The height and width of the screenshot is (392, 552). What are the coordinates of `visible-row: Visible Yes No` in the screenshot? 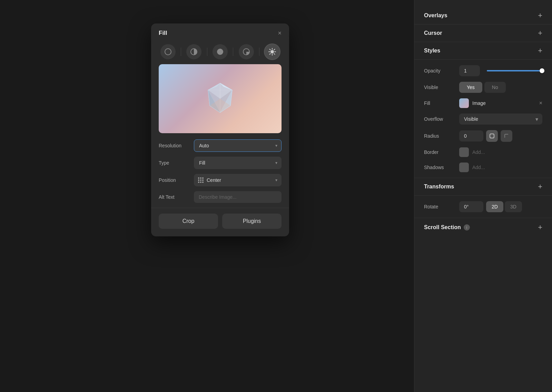 It's located at (483, 87).